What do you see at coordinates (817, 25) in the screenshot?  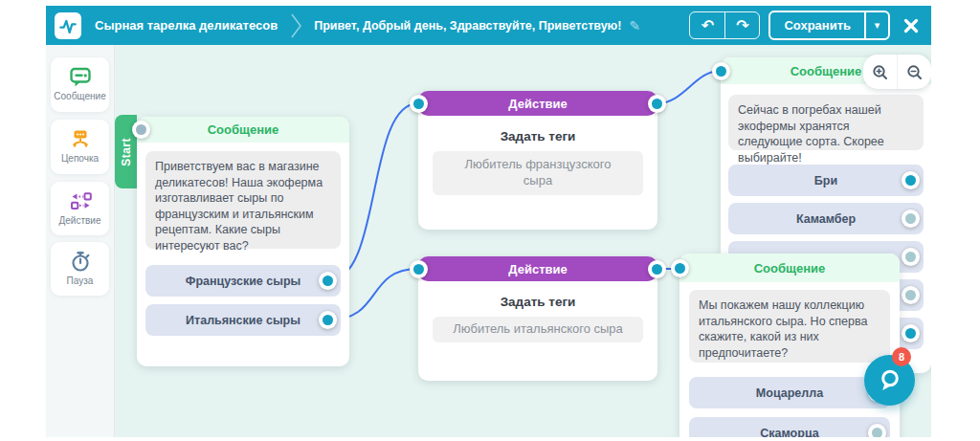 I see `save-button: Сохранить` at bounding box center [817, 25].